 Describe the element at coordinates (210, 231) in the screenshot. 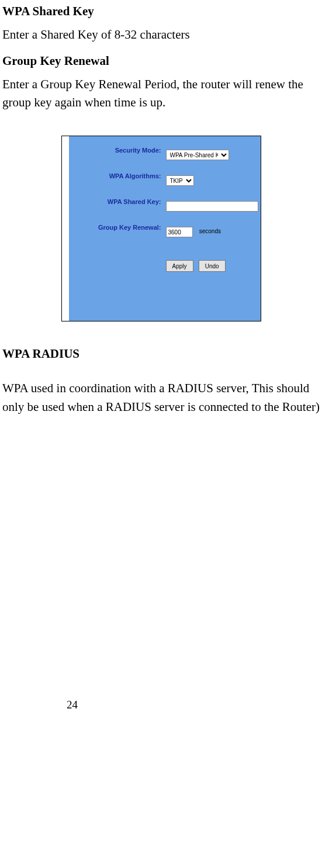

I see `label-seconds: seconds` at that location.